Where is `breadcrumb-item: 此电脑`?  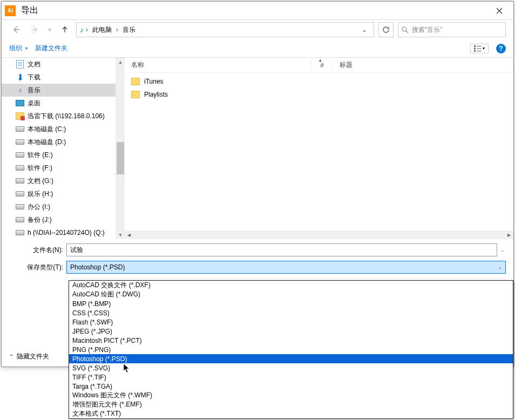
breadcrumb-item: 此电脑 is located at coordinates (102, 30).